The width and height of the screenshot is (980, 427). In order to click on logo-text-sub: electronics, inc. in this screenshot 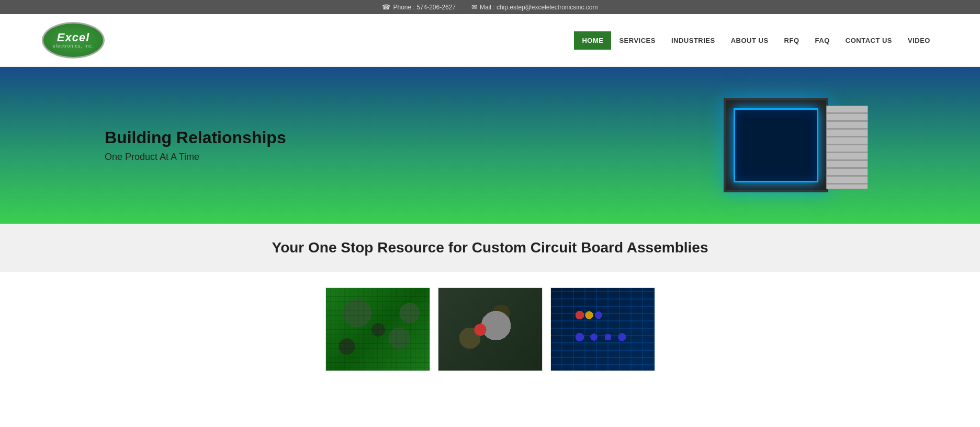, I will do `click(73, 46)`.